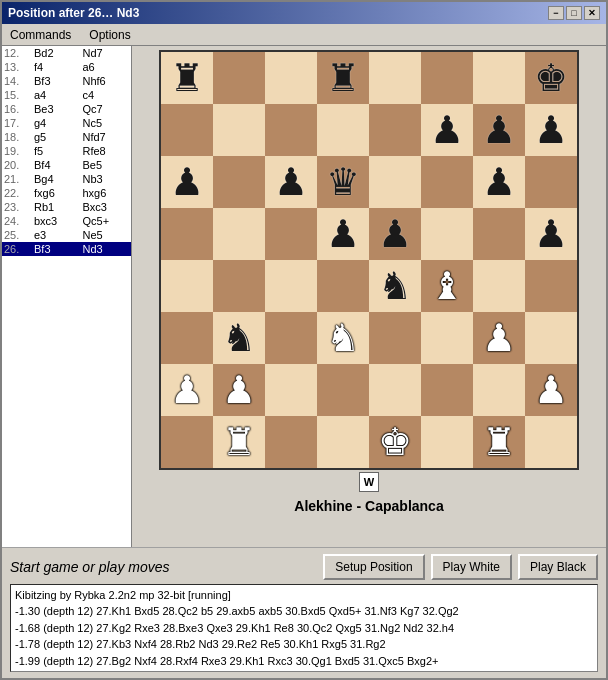  Describe the element at coordinates (187, 78) in the screenshot. I see `square-0-0: ♜` at that location.